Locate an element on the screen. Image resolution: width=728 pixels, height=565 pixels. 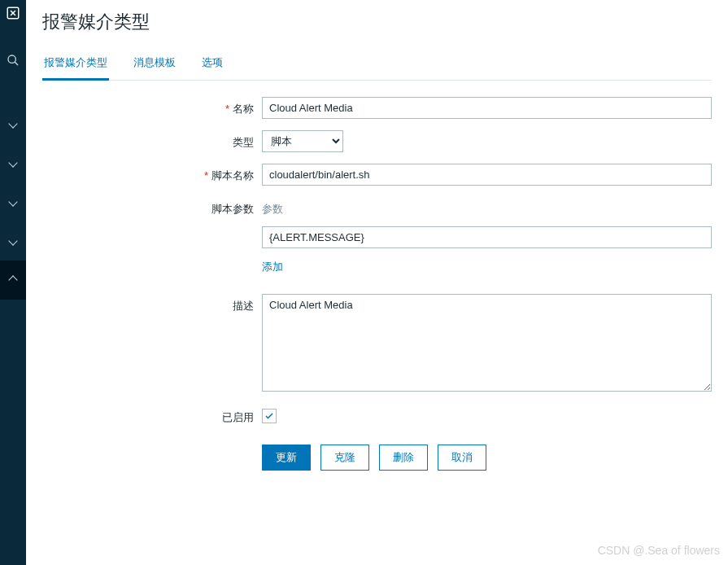
script-params-header: 参数 is located at coordinates (486, 212).